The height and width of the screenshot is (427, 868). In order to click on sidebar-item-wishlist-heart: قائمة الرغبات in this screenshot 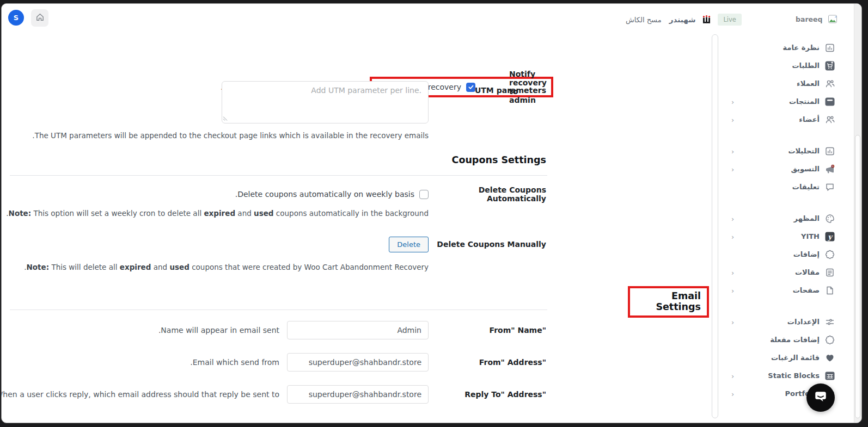, I will do `click(787, 358)`.